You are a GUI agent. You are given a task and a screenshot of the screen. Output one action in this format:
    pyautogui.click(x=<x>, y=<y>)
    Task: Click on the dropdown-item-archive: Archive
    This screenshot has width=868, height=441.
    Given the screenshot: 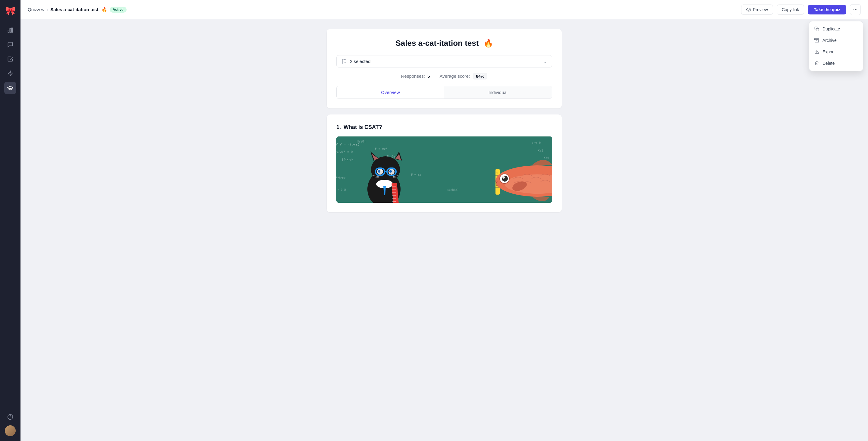 What is the action you would take?
    pyautogui.click(x=836, y=40)
    